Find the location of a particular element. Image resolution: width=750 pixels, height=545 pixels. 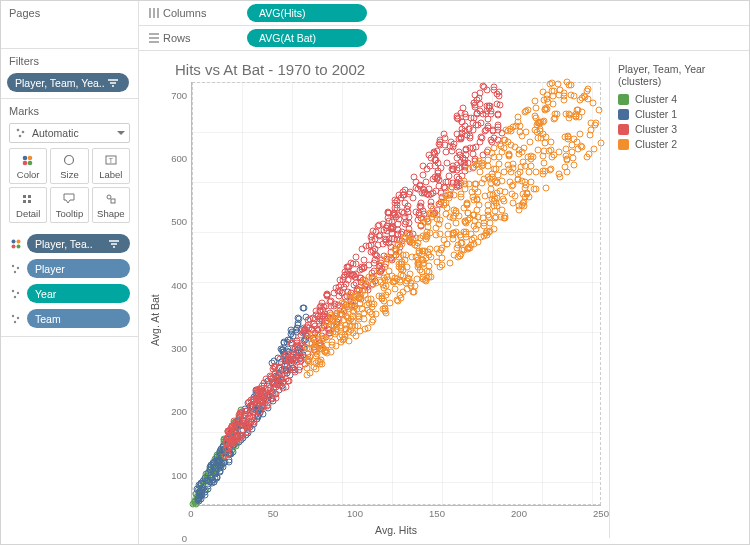

marks-pill-player: Player is located at coordinates (78, 268).